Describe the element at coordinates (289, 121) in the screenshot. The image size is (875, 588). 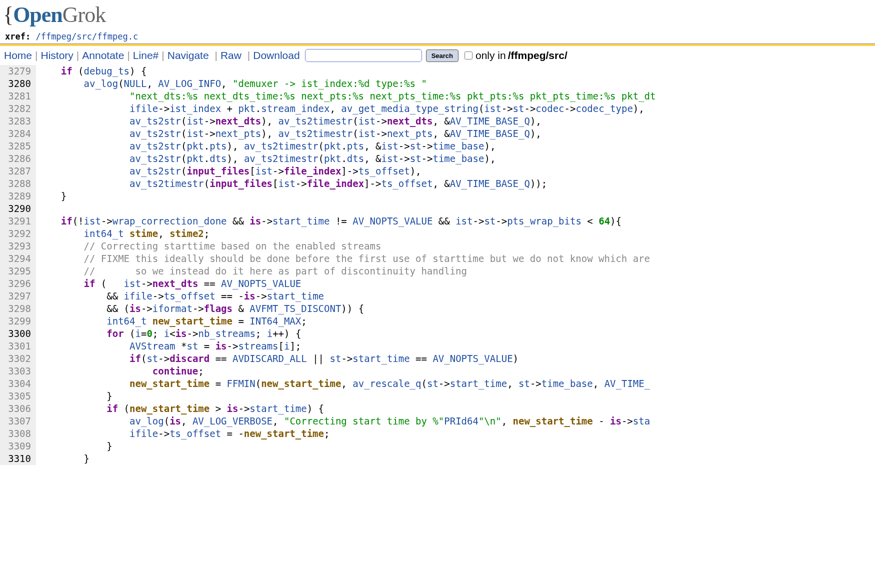
I see `code-text: av_ts2str(ist->next_dts), av_ts2timestr(…` at that location.